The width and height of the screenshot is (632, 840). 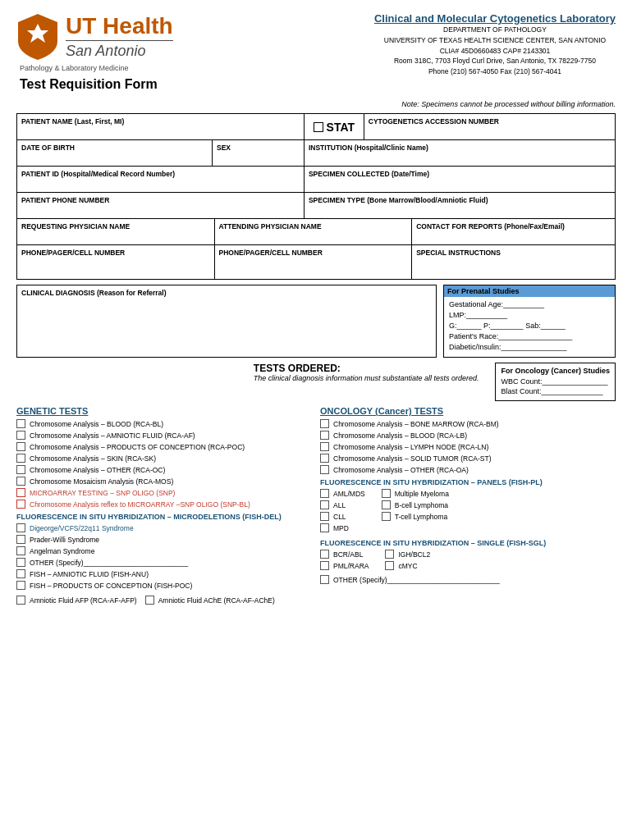 I want to click on lmp-field: LMP:__________, so click(x=529, y=315).